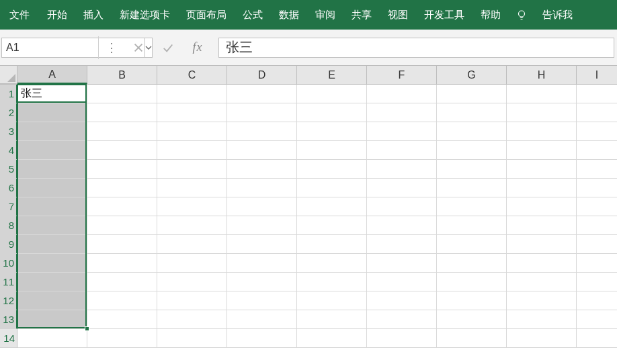 The image size is (617, 364). What do you see at coordinates (542, 75) in the screenshot?
I see `col-head-H: H` at bounding box center [542, 75].